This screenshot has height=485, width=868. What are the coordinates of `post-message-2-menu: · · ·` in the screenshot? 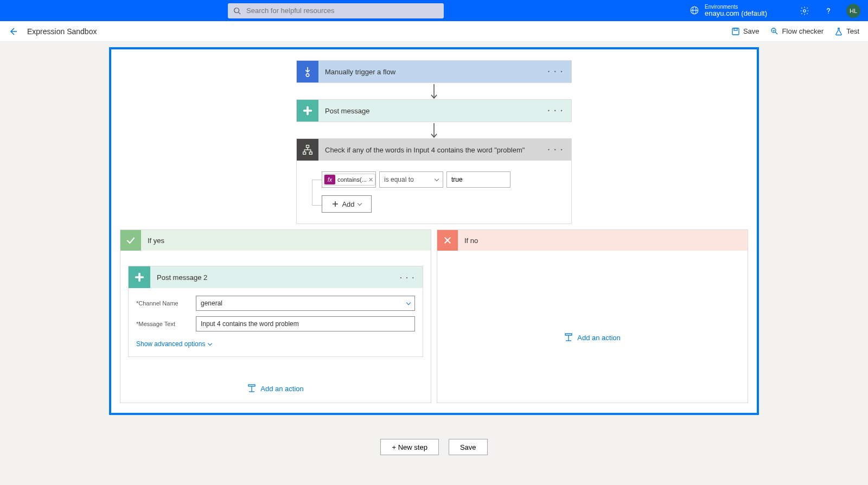 It's located at (411, 278).